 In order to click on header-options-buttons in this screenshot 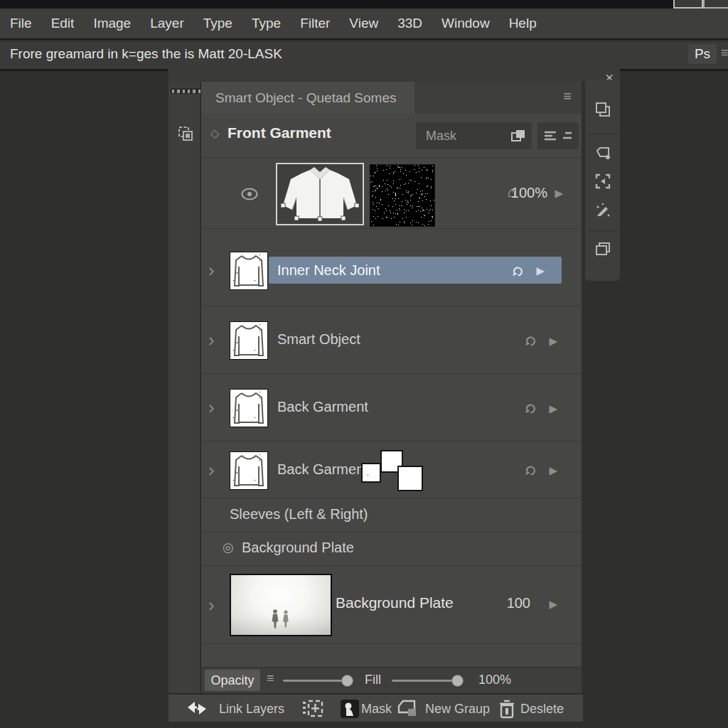, I will do `click(558, 136)`.